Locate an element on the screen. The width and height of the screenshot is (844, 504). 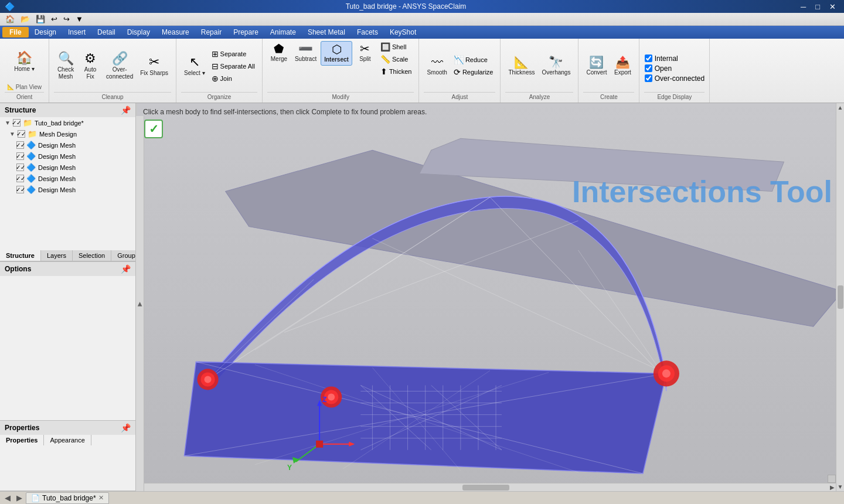
tree-toggle-icon: ▼ is located at coordinates (8, 123).